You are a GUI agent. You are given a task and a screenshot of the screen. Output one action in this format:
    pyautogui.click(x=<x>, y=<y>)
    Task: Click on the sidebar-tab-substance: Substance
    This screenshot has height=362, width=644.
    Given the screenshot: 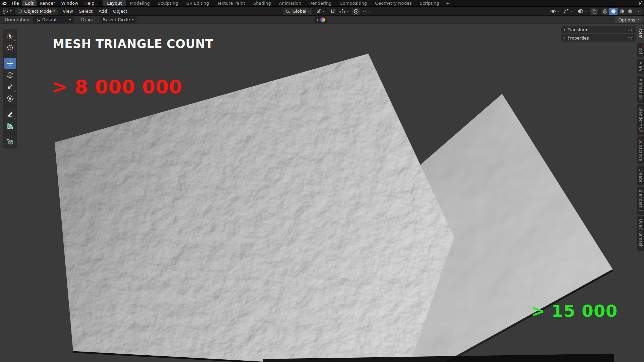 What is the action you would take?
    pyautogui.click(x=641, y=150)
    